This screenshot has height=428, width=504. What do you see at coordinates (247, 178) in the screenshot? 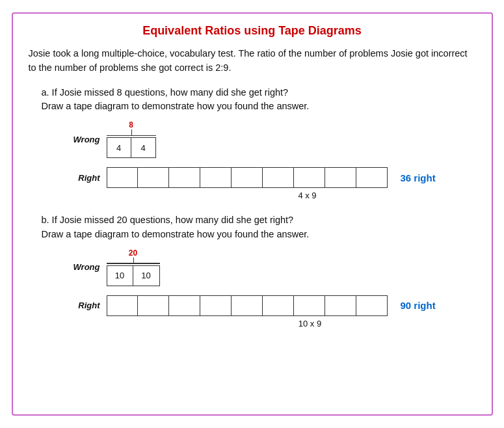
I see `right-cells-a` at bounding box center [247, 178].